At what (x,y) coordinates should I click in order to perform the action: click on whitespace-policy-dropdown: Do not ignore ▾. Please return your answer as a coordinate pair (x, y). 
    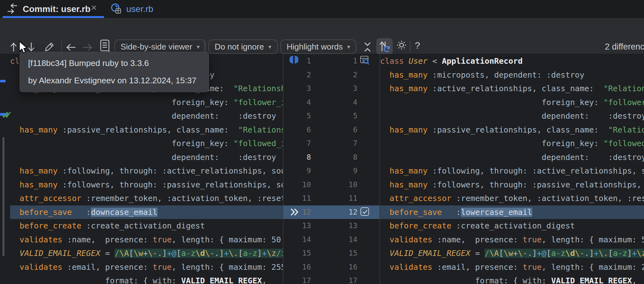
    Looking at the image, I should click on (243, 47).